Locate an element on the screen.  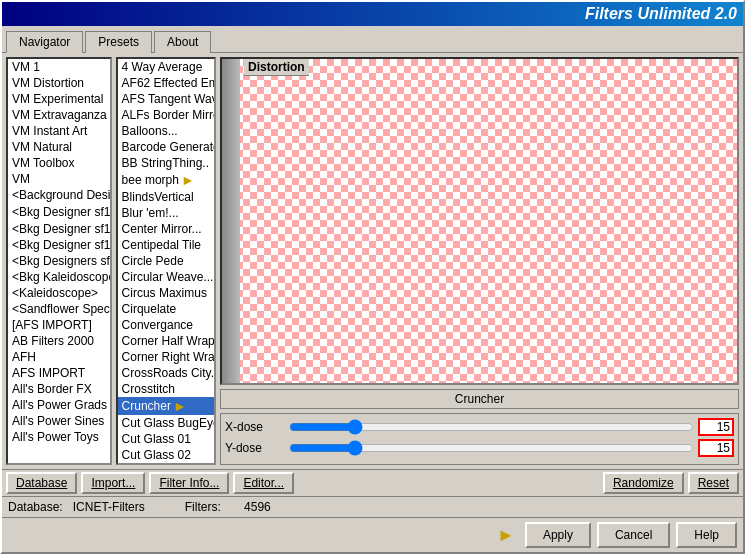
list-item: VM Extravaganza is located at coordinates (59, 115).